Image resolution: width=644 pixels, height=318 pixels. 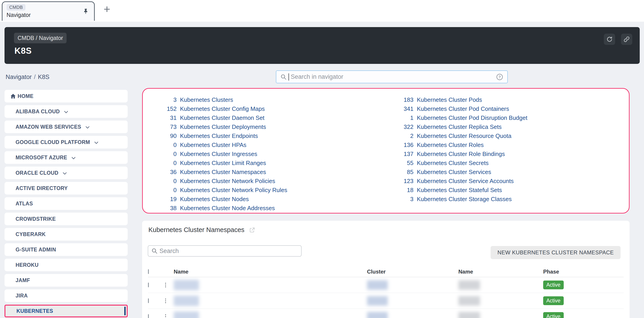 What do you see at coordinates (66, 112) in the screenshot?
I see `sidebar-item-alibaba-cloud: ALIBABA CLOUD` at bounding box center [66, 112].